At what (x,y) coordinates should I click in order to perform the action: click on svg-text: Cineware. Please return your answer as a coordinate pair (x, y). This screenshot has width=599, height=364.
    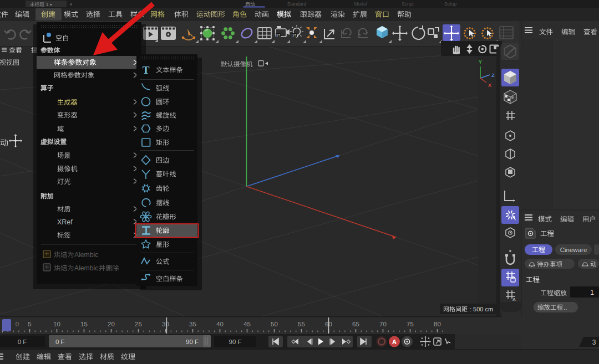
    Looking at the image, I should click on (573, 250).